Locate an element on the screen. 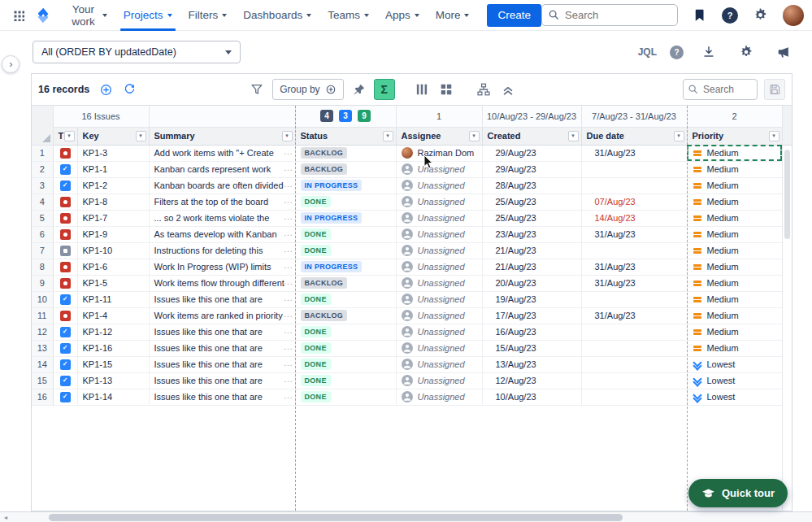  collapse-all-button is located at coordinates (508, 89).